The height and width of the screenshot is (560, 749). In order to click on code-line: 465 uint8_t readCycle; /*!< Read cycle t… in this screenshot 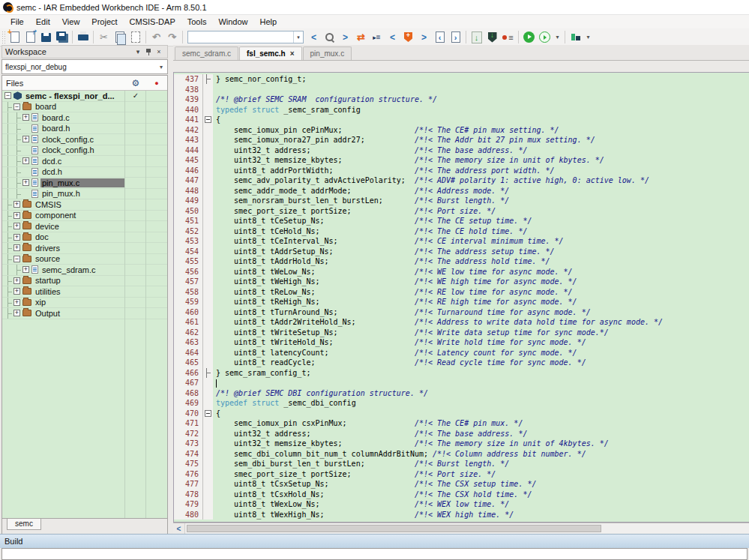, I will do `click(462, 363)`.